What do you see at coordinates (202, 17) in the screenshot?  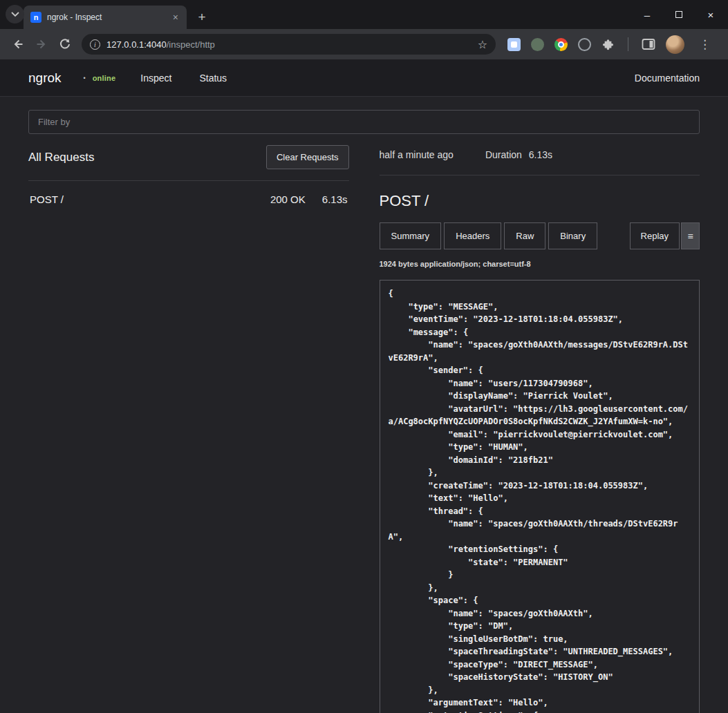 I see `new-tab-button: +` at bounding box center [202, 17].